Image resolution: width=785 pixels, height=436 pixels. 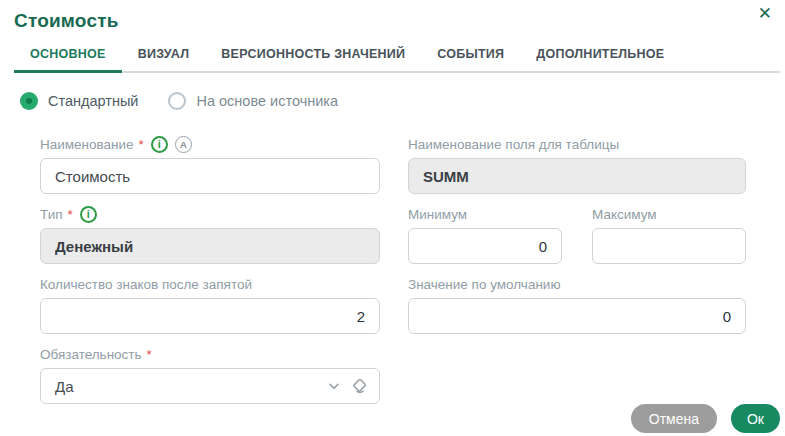 What do you see at coordinates (470, 57) in the screenshot?
I see `tab-events: СОБЫТИЯ` at bounding box center [470, 57].